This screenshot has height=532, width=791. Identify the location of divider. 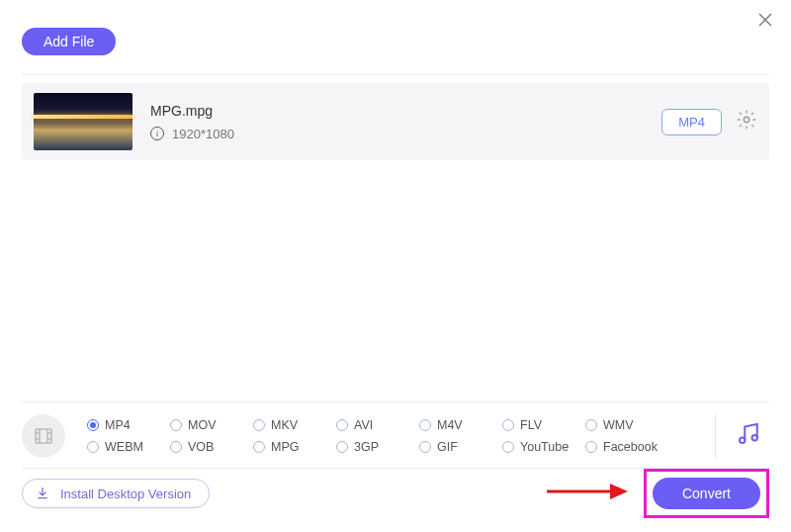
(716, 436).